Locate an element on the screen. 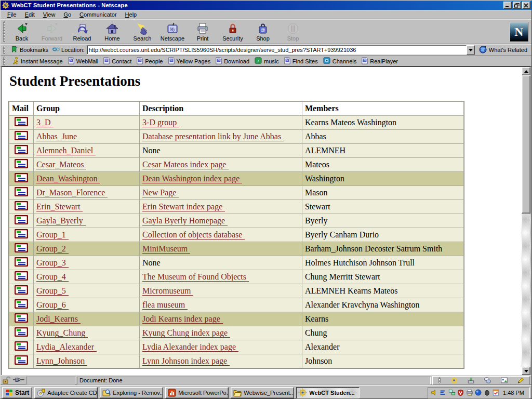 This screenshot has height=399, width=532. netscape-button: My Netscape is located at coordinates (172, 32).